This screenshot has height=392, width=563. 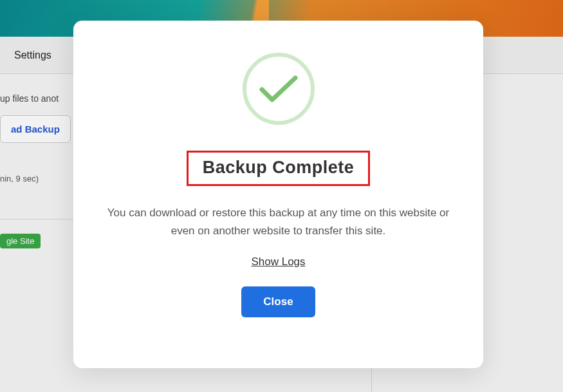 I want to click on modal-body-text: You can download or restore this backup …, so click(x=279, y=222).